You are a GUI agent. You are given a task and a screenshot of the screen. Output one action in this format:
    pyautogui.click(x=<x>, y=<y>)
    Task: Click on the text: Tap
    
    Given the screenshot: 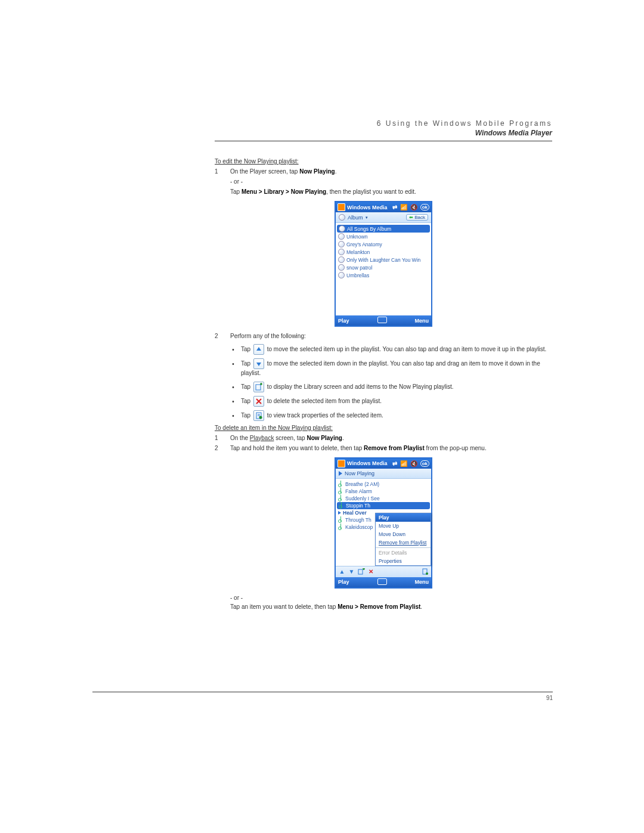 What is the action you would take?
    pyautogui.click(x=236, y=192)
    